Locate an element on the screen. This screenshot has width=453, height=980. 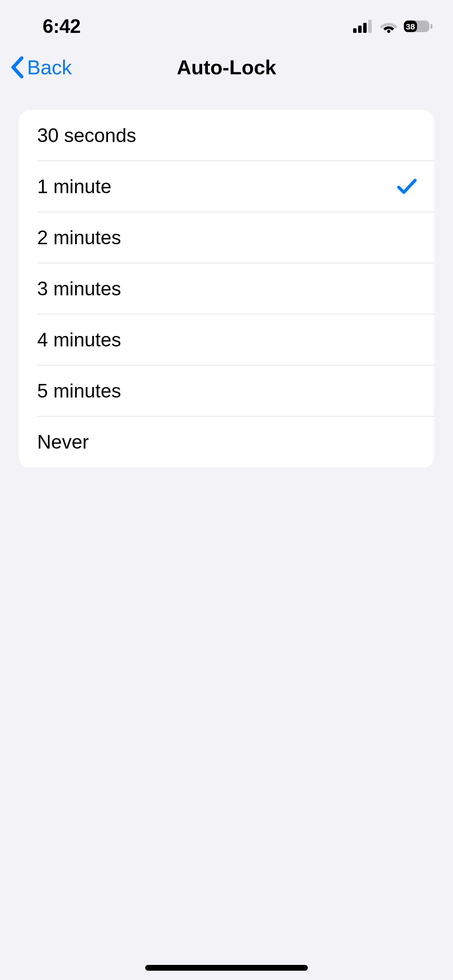
option-label: 4 minutes is located at coordinates (79, 340).